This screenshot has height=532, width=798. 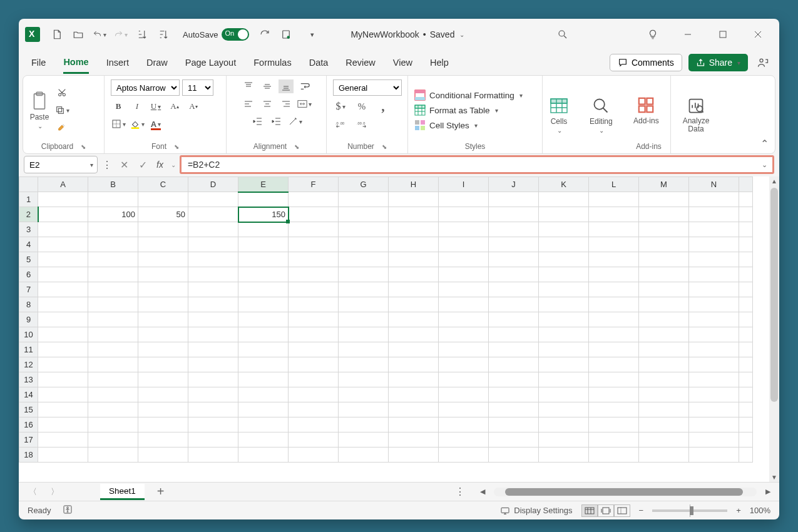 What do you see at coordinates (464, 200) in the screenshot?
I see `cell-I1` at bounding box center [464, 200].